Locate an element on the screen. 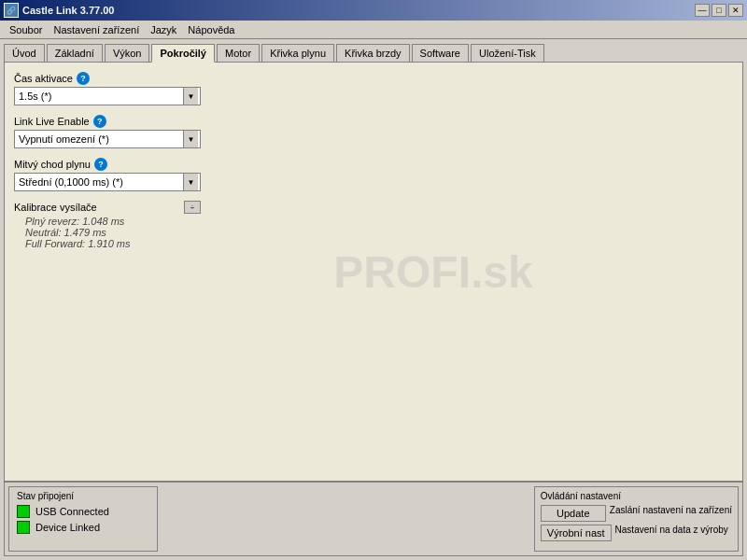 This screenshot has height=560, width=747. field-link-live: Link Live Enable ? Vypnutí omezení (*) ▼ is located at coordinates (374, 132).